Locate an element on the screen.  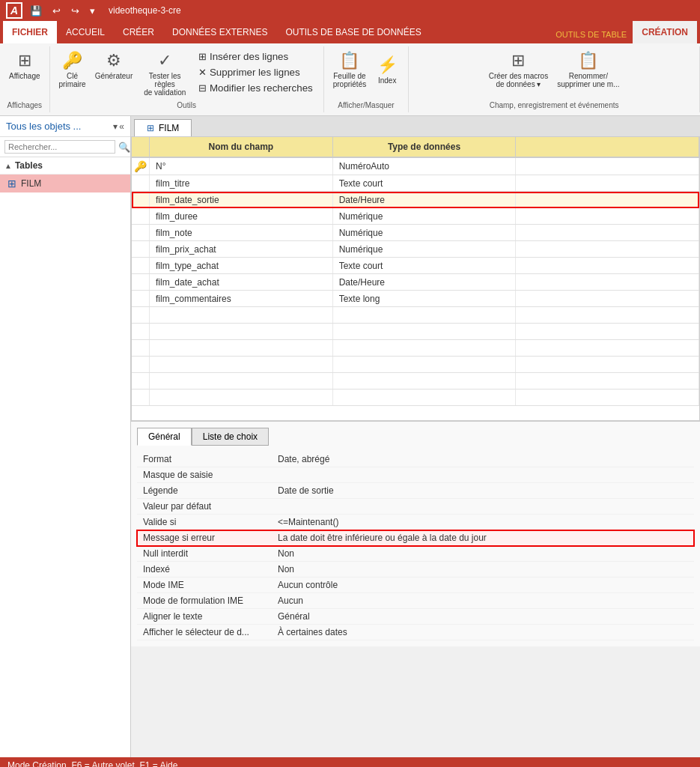
qat-dropdown-btn: ▾ is located at coordinates (93, 10).